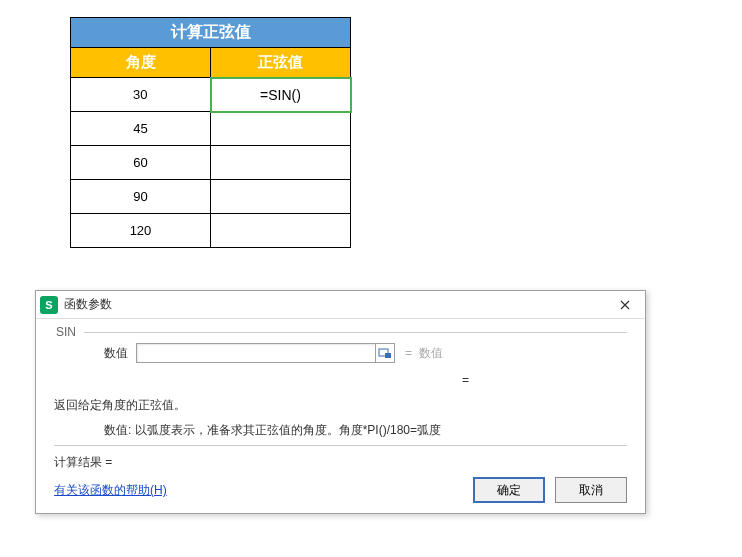 Image resolution: width=742 pixels, height=557 pixels. Describe the element at coordinates (340, 446) in the screenshot. I see `divider` at that location.